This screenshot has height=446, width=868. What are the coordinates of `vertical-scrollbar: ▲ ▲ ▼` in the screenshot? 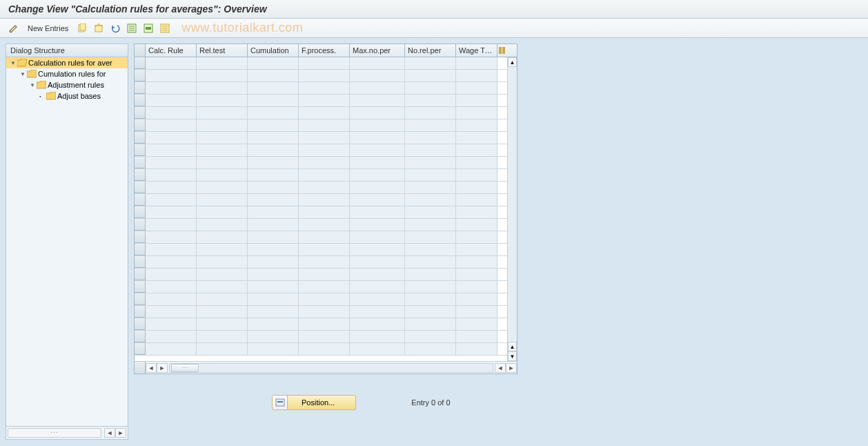 It's located at (512, 209).